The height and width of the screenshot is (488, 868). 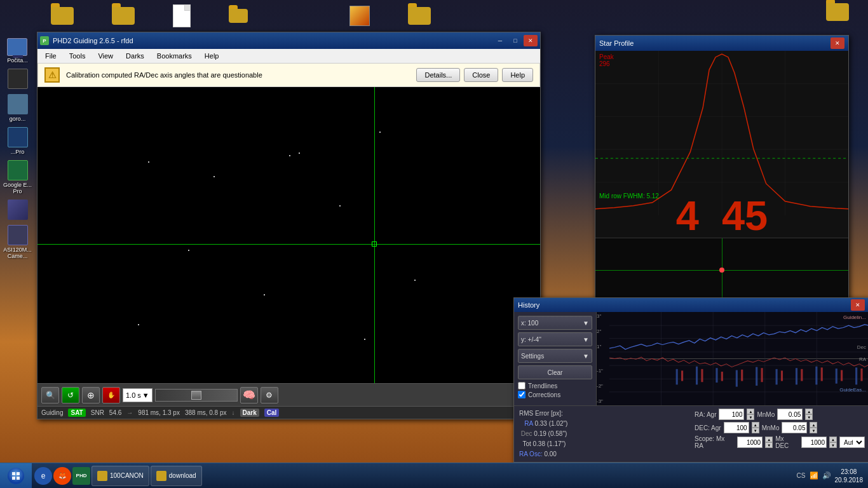 What do you see at coordinates (288, 244) in the screenshot?
I see `crosshair-horizontal` at bounding box center [288, 244].